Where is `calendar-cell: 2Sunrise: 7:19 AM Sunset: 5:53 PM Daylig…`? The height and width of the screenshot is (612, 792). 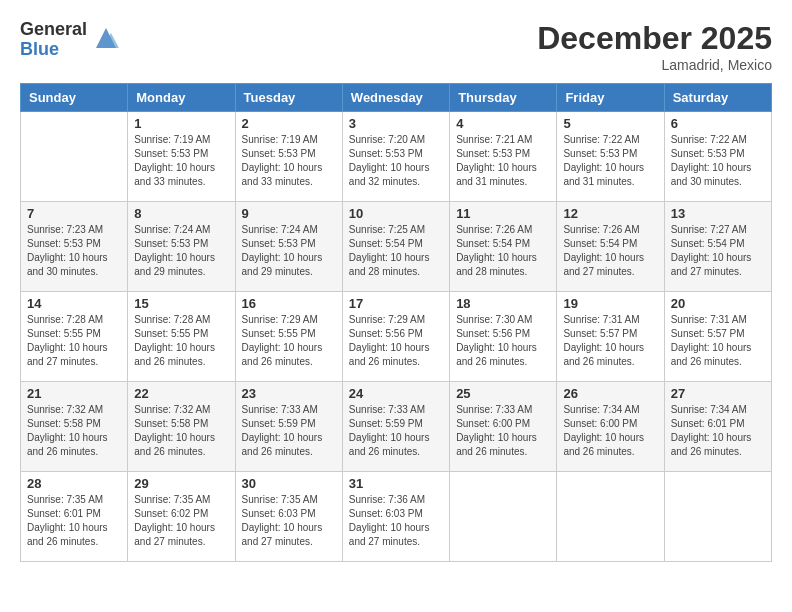
calendar-cell: 2Sunrise: 7:19 AM Sunset: 5:53 PM Daylig… is located at coordinates (288, 157).